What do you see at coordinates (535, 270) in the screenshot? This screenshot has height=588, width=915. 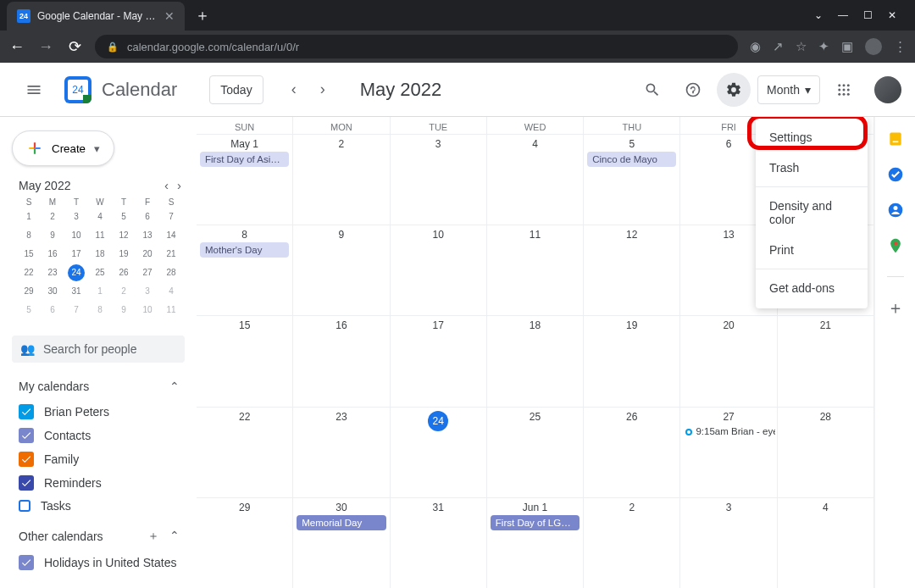 I see `day-cell: 11` at bounding box center [535, 270].